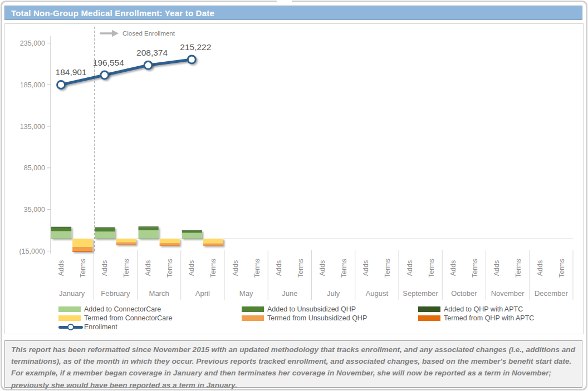  What do you see at coordinates (82, 242) in the screenshot?
I see `bar-termed-from-connectorcare-january` at bounding box center [82, 242].